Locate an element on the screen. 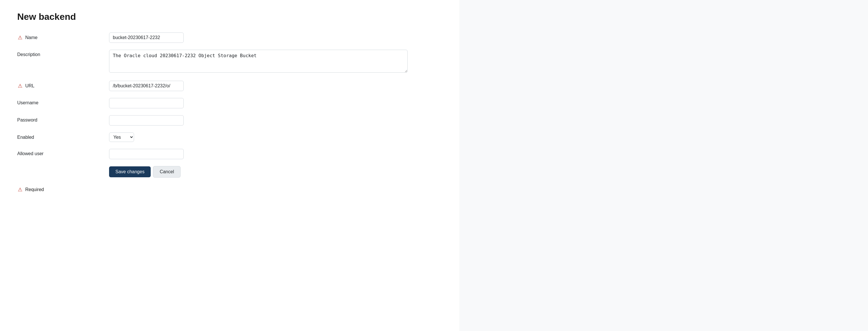 The height and width of the screenshot is (331, 868). allowed-user-input is located at coordinates (146, 154).